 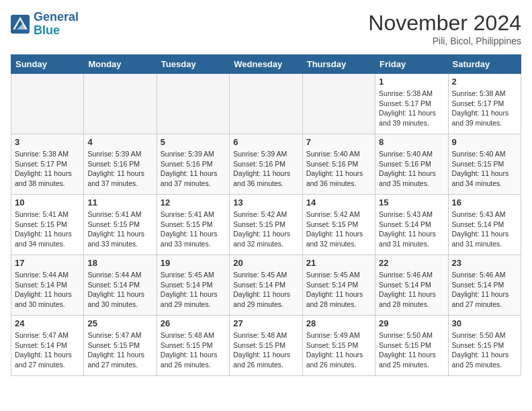 I want to click on calendar-cell: 6Sunrise: 5:39 AMSunset: 5:16 PMDaylight…, so click(x=266, y=165).